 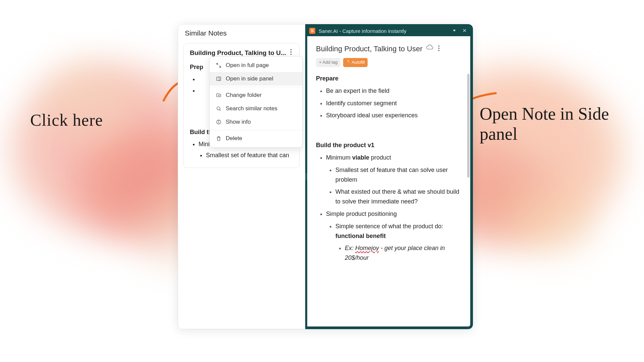 I want to click on pin-button, so click(x=454, y=31).